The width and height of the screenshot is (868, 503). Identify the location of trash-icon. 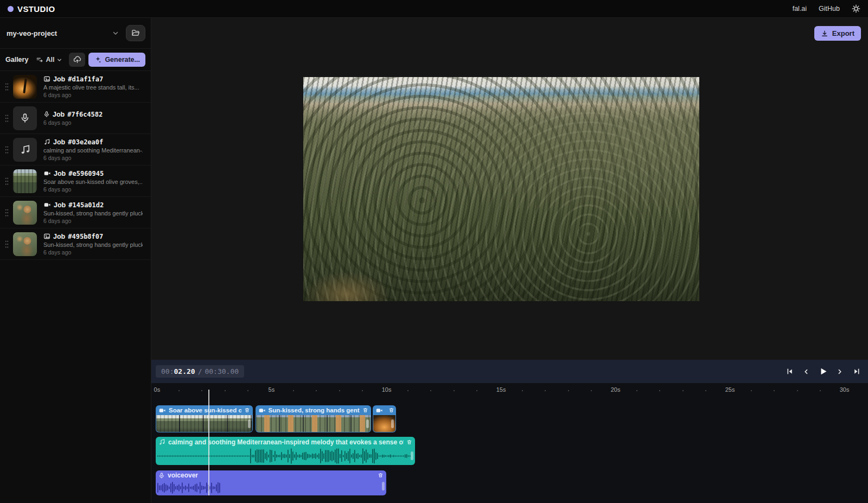
(392, 410).